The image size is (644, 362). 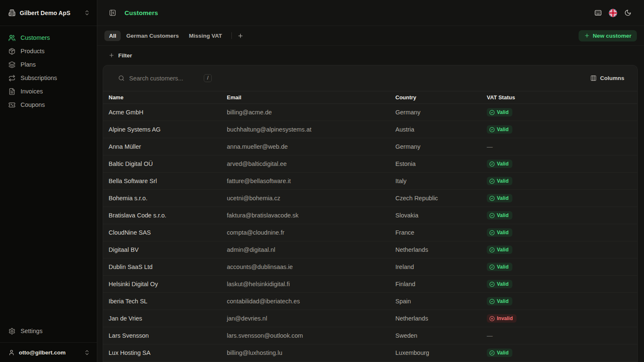 What do you see at coordinates (87, 13) in the screenshot?
I see `chevrons-up-down-icon` at bounding box center [87, 13].